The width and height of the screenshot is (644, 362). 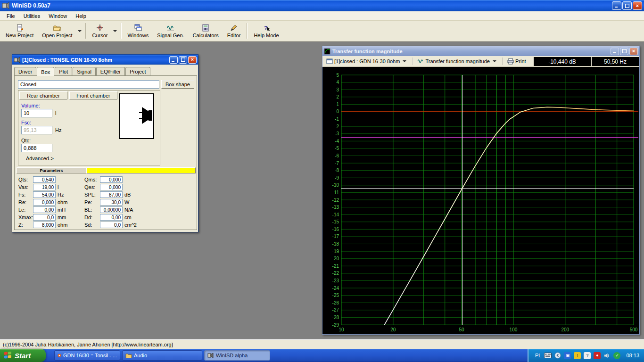 What do you see at coordinates (548, 355) in the screenshot?
I see `keyboard-icon` at bounding box center [548, 355].